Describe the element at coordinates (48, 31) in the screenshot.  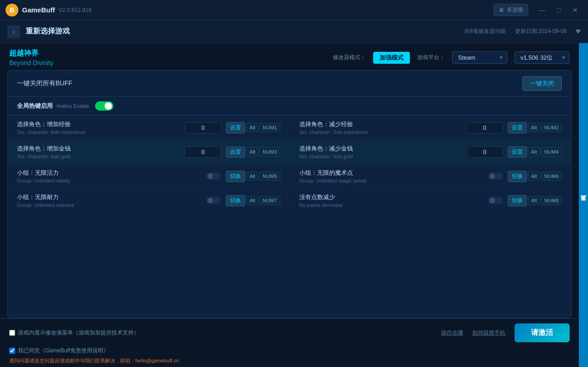
I see `page-title: 重新选择游戏` at that location.